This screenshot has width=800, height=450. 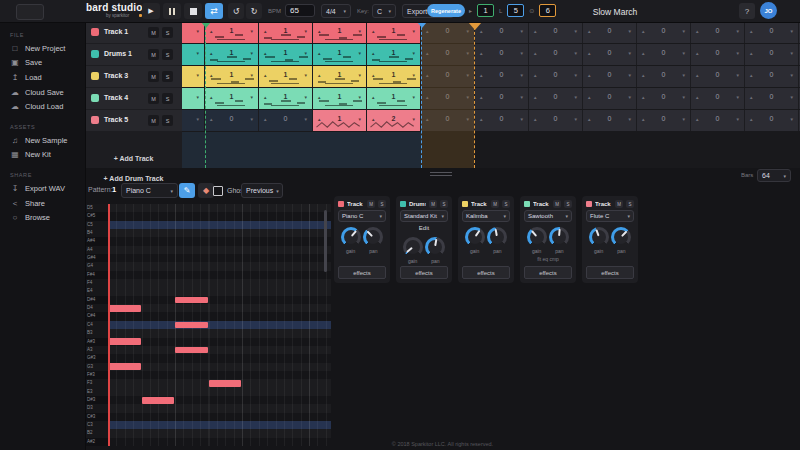 What do you see at coordinates (548, 10) in the screenshot?
I see `song-end-bar-input: 6` at bounding box center [548, 10].